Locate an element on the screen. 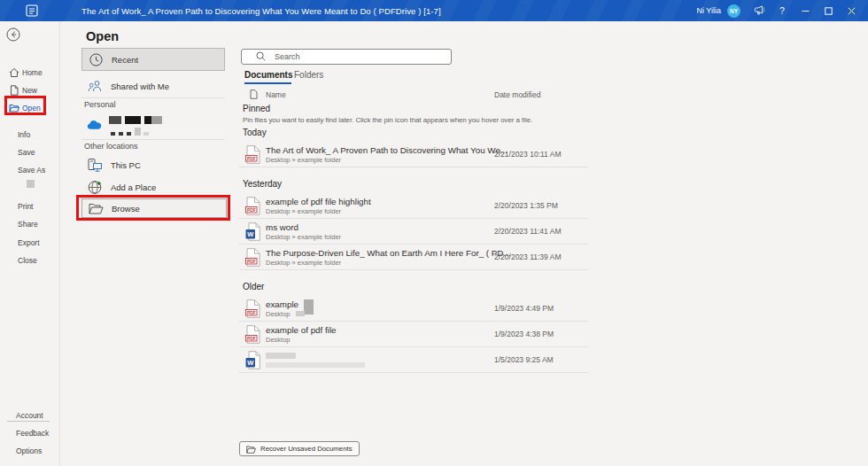  file-row: PDFexample of pdf fileDesktop1/9/2023 4:… is located at coordinates (414, 335).